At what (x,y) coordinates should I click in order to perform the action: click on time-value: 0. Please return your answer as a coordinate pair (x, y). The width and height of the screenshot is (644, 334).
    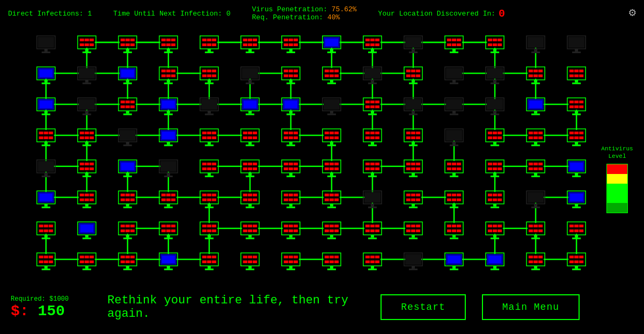
    Looking at the image, I should click on (229, 14).